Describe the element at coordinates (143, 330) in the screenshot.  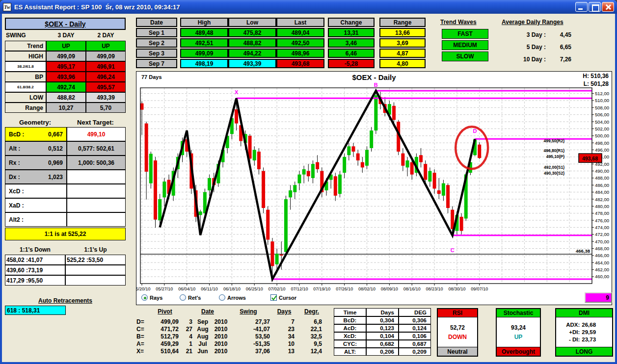
I see `pivot-row-name: C=` at that location.